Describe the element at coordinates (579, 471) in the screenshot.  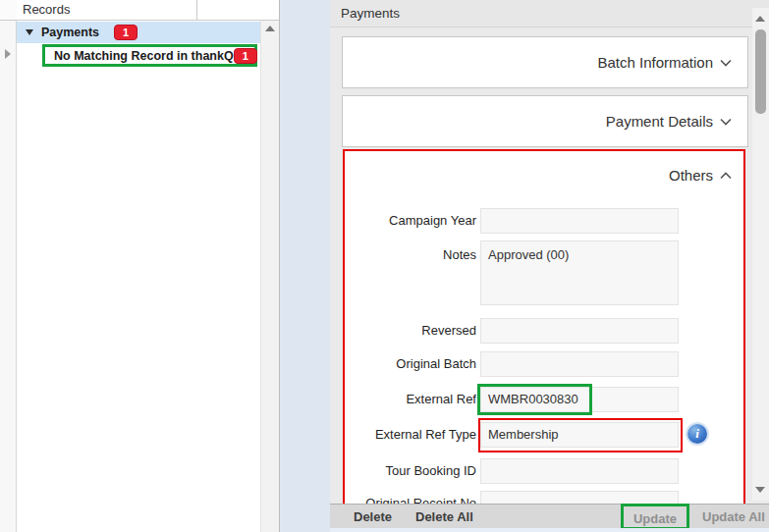
I see `tour-booking-id-input` at that location.